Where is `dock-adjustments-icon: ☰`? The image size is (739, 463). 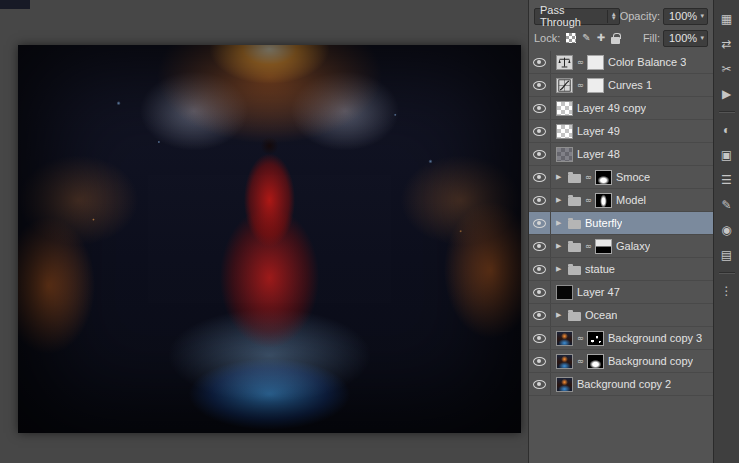 dock-adjustments-icon: ☰ is located at coordinates (726, 180).